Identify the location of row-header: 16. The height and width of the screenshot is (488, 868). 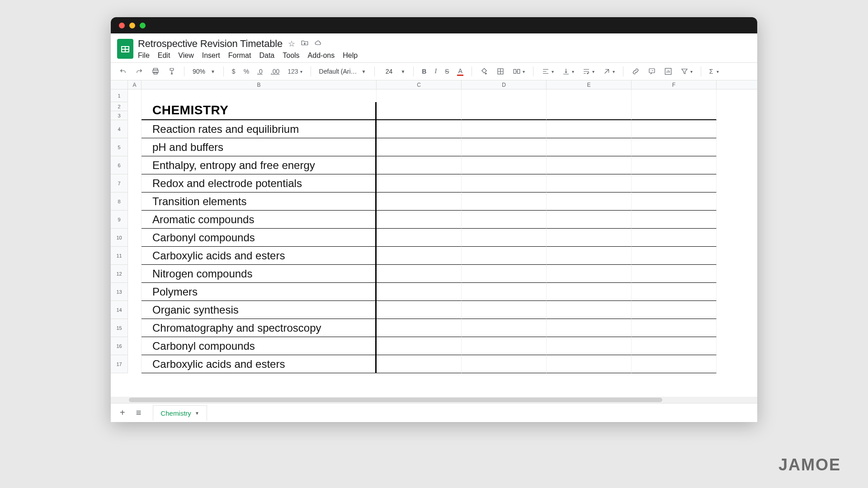
(119, 346).